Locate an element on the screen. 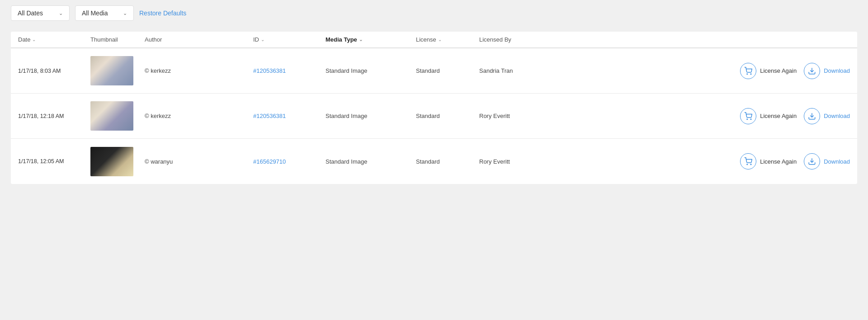 This screenshot has width=868, height=320. media-chevron-icon: ⌄ is located at coordinates (125, 14).